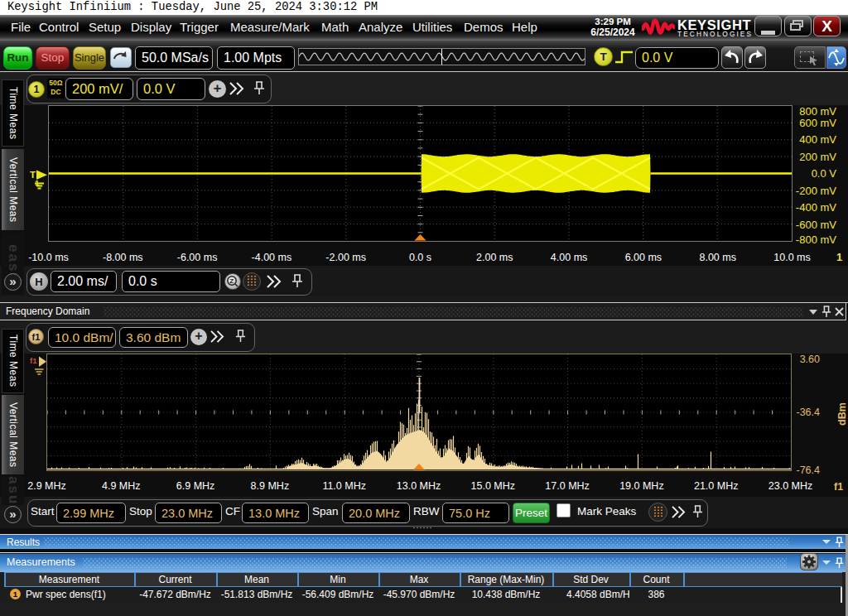  Describe the element at coordinates (33, 361) in the screenshot. I see `svg-text: f1` at that location.